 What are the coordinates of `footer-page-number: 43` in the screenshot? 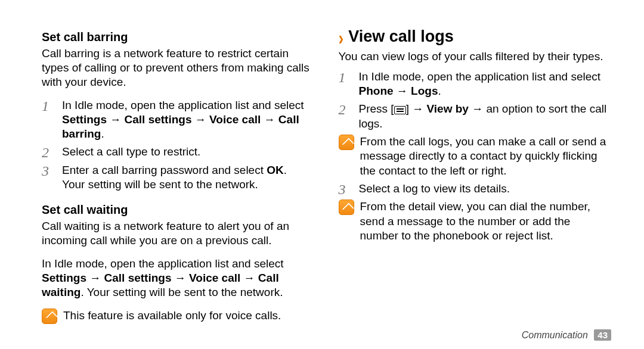 It's located at (602, 335).